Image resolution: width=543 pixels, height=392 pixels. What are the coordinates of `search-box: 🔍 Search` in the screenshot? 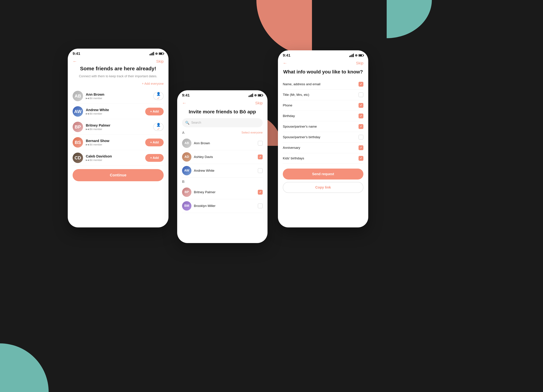 It's located at (222, 123).